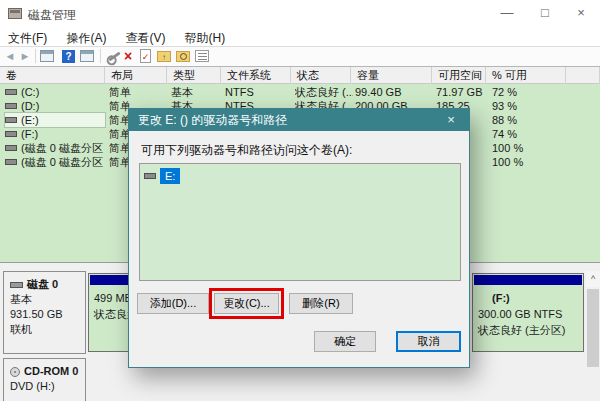  Describe the element at coordinates (321, 304) in the screenshot. I see `remove-button: 删除(R)` at that location.